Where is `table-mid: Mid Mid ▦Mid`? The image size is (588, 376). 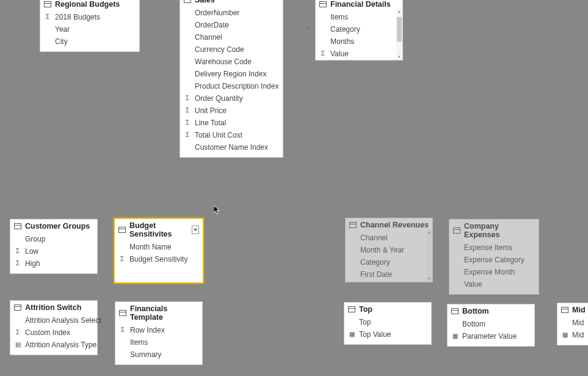 table-mid: Mid Mid ▦Mid is located at coordinates (573, 324).